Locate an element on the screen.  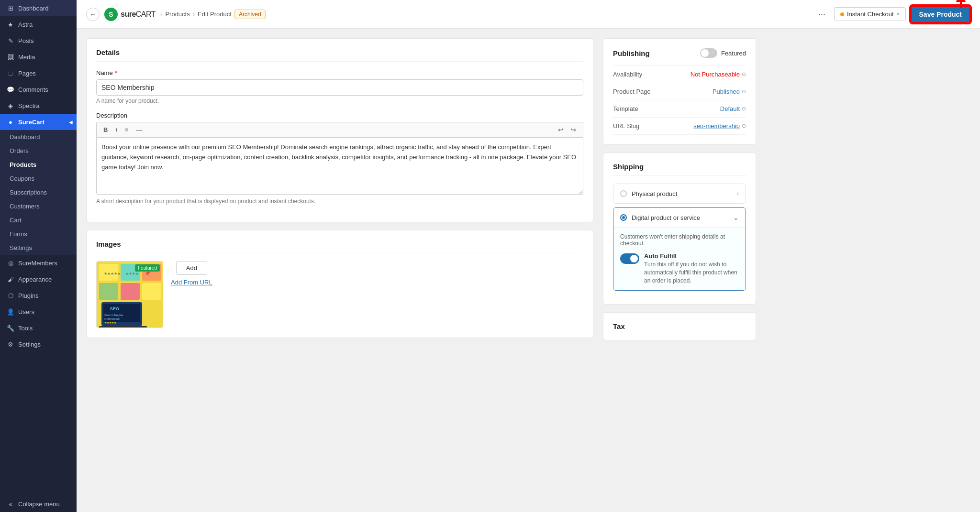
digital-product-label: Digital product or service is located at coordinates (666, 218).